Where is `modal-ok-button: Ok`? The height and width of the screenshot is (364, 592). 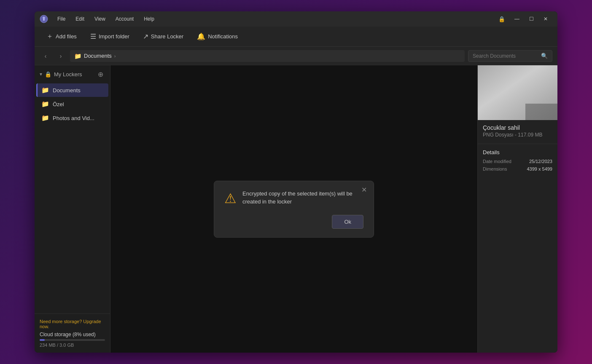 modal-ok-button: Ok is located at coordinates (347, 222).